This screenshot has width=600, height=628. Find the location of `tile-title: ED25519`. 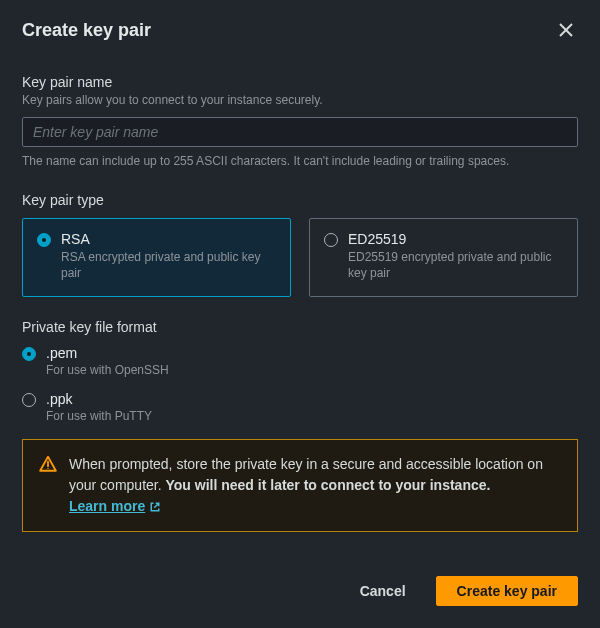

tile-title: ED25519 is located at coordinates (456, 239).